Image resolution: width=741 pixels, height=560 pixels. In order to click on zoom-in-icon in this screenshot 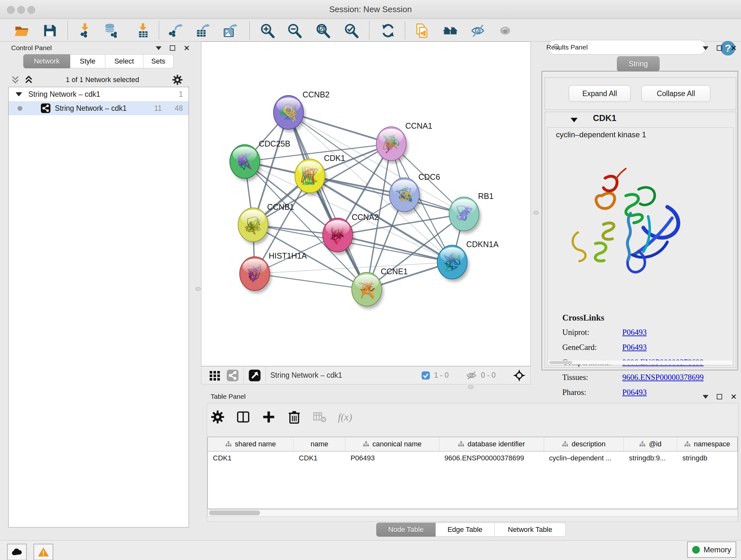, I will do `click(267, 31)`.